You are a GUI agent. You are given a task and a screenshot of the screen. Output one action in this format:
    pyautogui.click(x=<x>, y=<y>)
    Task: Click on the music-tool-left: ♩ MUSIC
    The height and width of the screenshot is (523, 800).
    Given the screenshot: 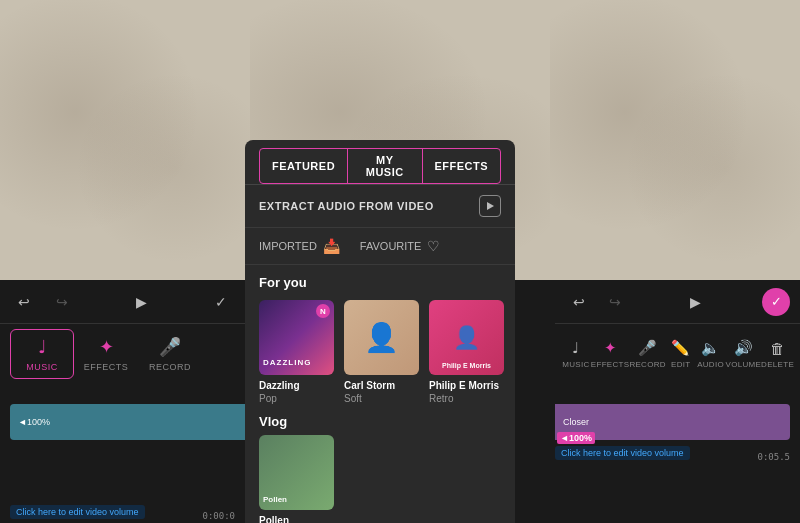 What is the action you would take?
    pyautogui.click(x=42, y=354)
    